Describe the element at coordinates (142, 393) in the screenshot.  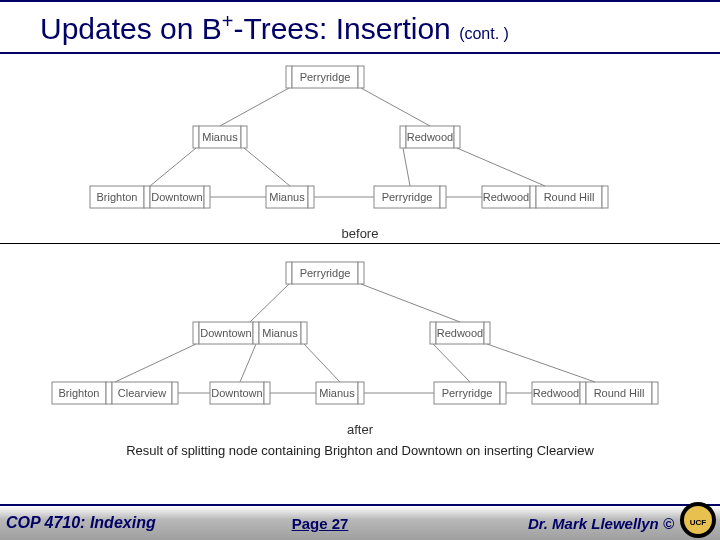
I see `svg-text: Clearview` at that location.